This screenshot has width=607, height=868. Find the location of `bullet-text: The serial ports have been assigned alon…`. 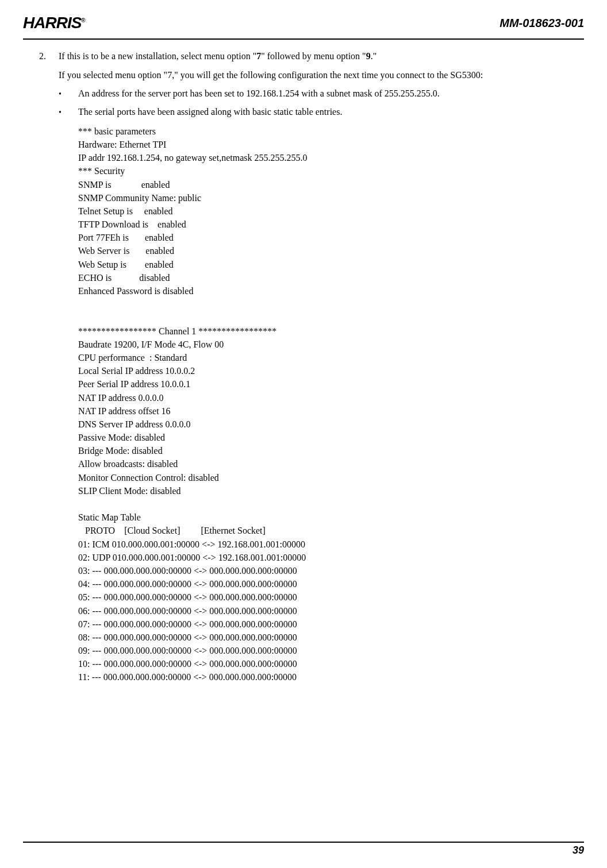

bullet-text: The serial ports have been assigned alon… is located at coordinates (210, 112).